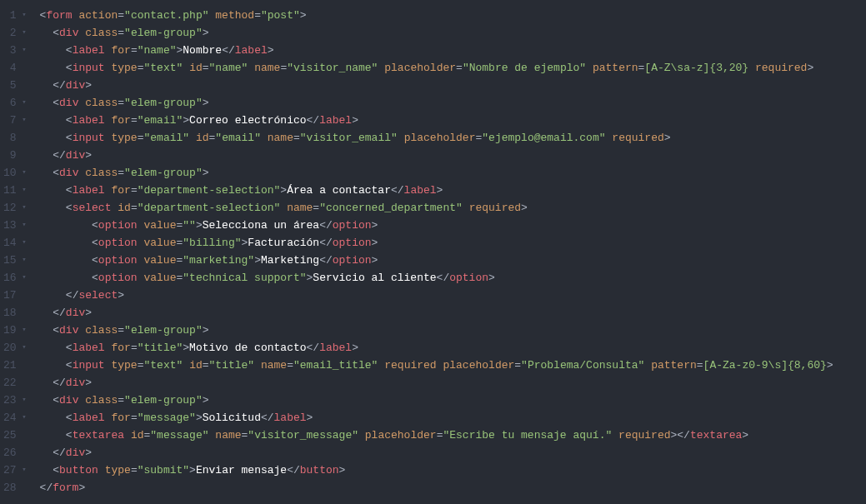 This screenshot has height=504, width=866. What do you see at coordinates (453, 418) in the screenshot?
I see `code-line: <label for="message">Solicitud</label>` at bounding box center [453, 418].